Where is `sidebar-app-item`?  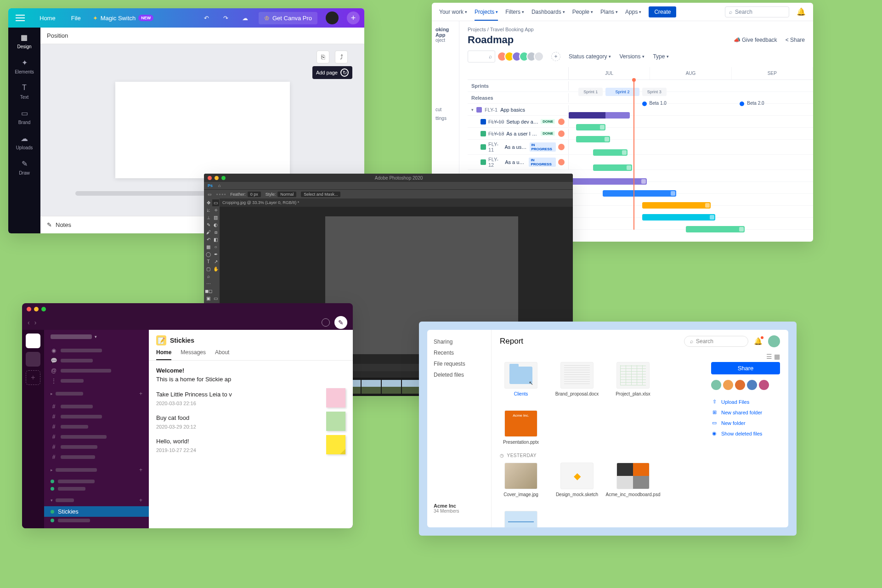
sidebar-app-item is located at coordinates (96, 520).